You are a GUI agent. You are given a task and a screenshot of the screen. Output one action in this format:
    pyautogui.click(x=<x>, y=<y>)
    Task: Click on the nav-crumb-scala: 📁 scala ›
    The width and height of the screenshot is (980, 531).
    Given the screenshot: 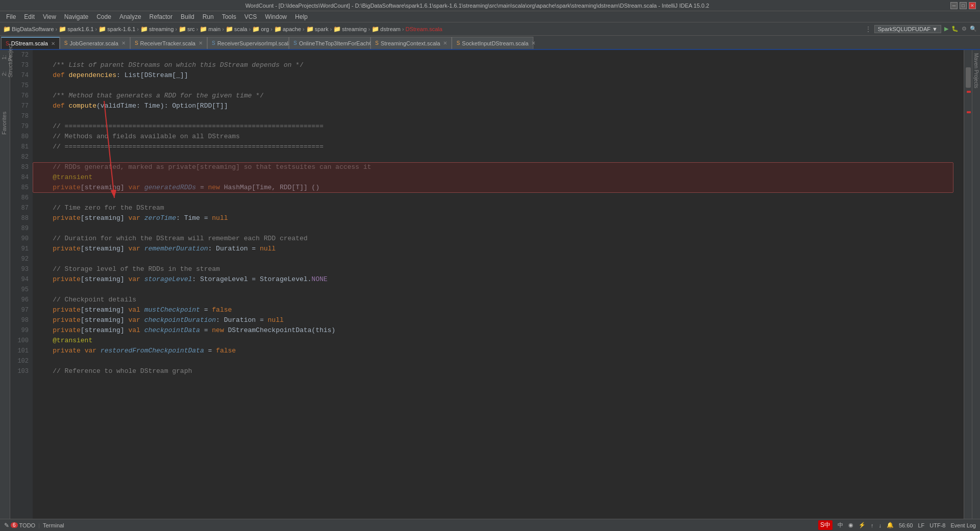 What is the action you would take?
    pyautogui.click(x=238, y=29)
    